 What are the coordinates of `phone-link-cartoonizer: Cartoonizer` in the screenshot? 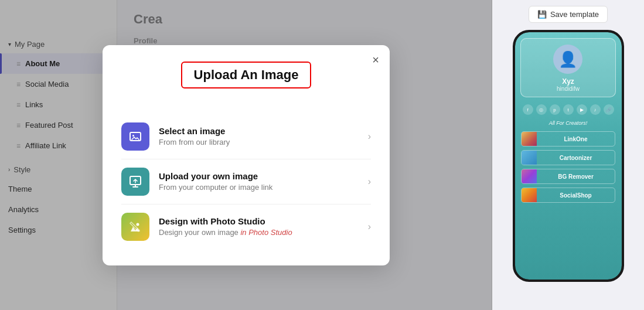 It's located at (568, 158).